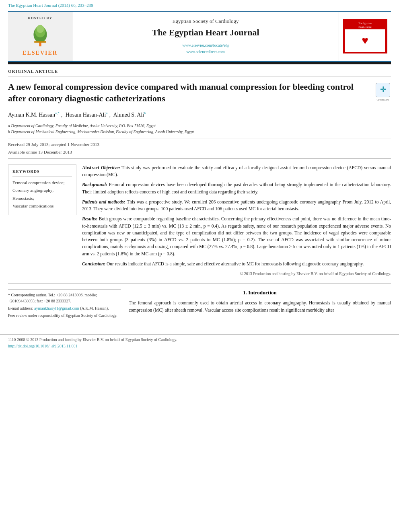 This screenshot has width=399, height=532. Describe the element at coordinates (200, 304) in the screenshot. I see `bottom-columns: * Corresponding author. Tel.: +20 88 241…` at that location.